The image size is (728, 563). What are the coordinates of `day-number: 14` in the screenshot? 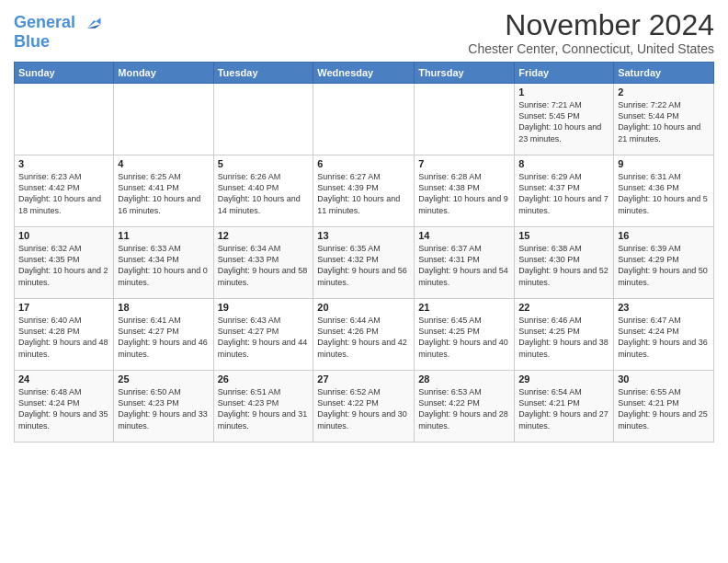 It's located at (464, 236).